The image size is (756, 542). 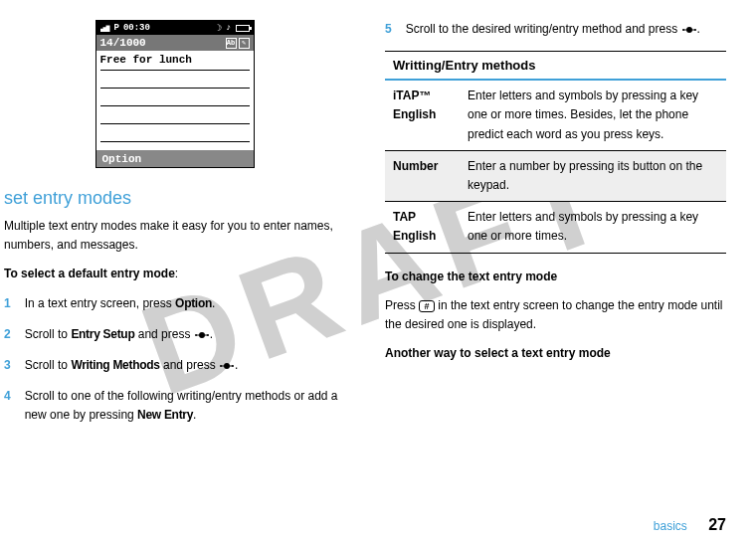 What do you see at coordinates (175, 406) in the screenshot?
I see `step-4: 4 Scroll to one of the following writing…` at bounding box center [175, 406].